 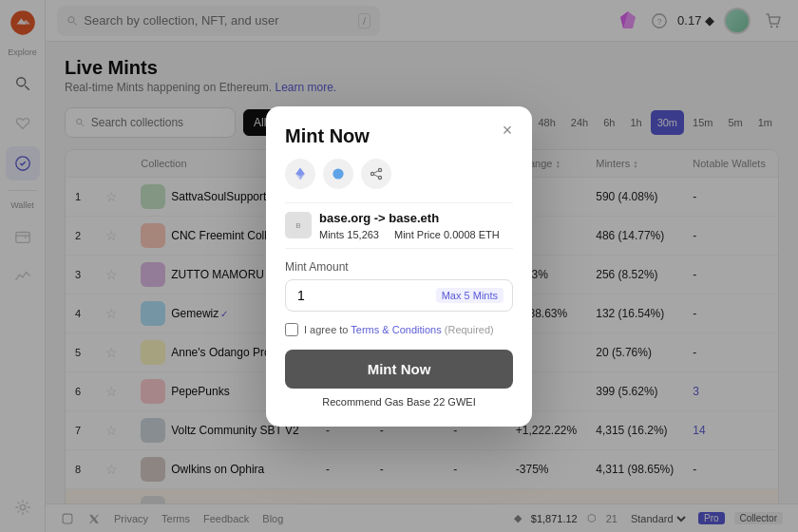 I want to click on modal-collection-details: base.org -> base.eth Mints 15,263 Mint P…, so click(x=409, y=226).